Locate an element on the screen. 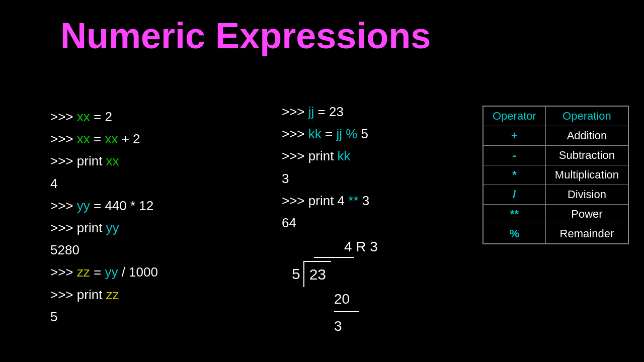 Image resolution: width=644 pixels, height=362 pixels. table-row: *Multiplication is located at coordinates (555, 175).